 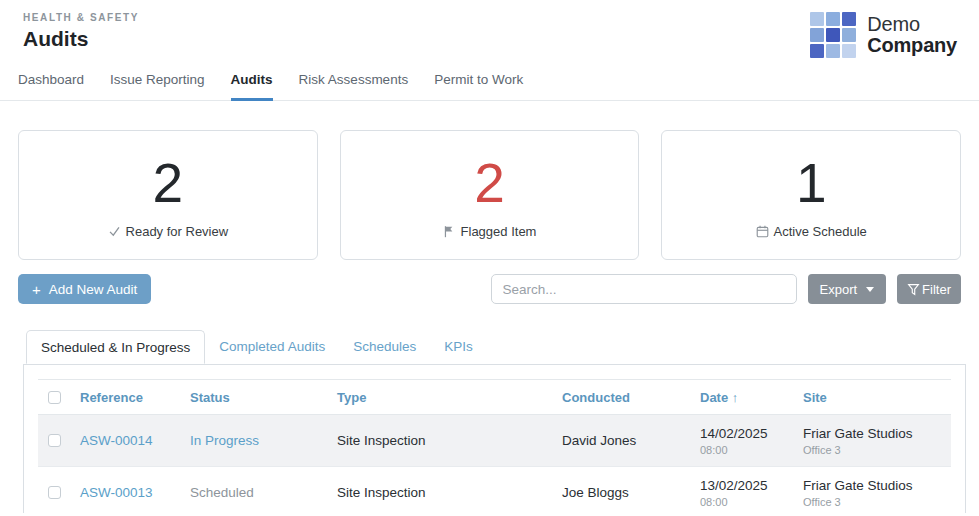 I want to click on funnel-icon, so click(x=914, y=290).